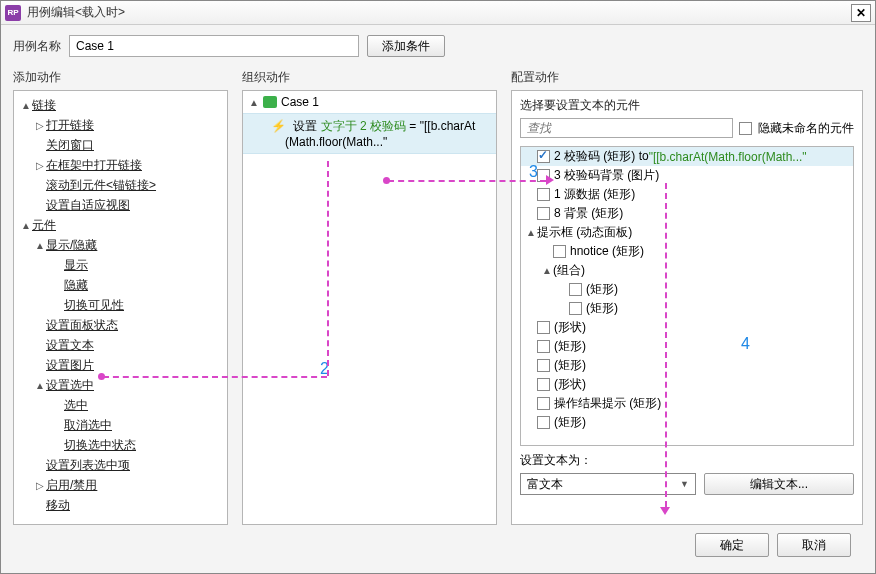 Image resolution: width=876 pixels, height=574 pixels. I want to click on dialog-title: 用例编辑<载入时>, so click(439, 12).